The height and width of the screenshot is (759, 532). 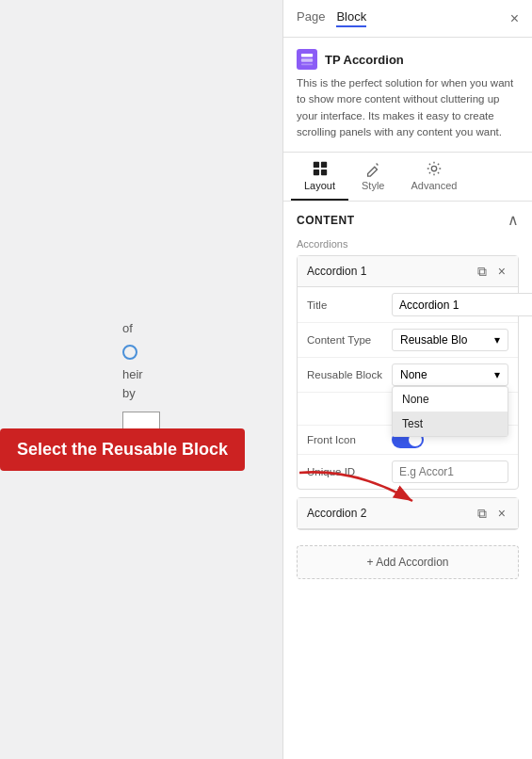 What do you see at coordinates (326, 220) in the screenshot?
I see `content-section-title: Content` at bounding box center [326, 220].